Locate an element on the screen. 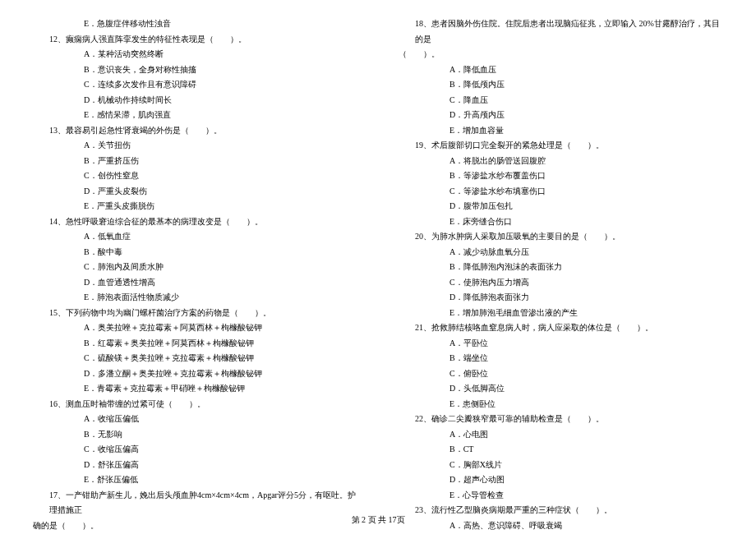  option-item: C．硫酸镁＋奥美拉唑＋克拉霉素＋枸橼酸铋钾 is located at coordinates (220, 358).